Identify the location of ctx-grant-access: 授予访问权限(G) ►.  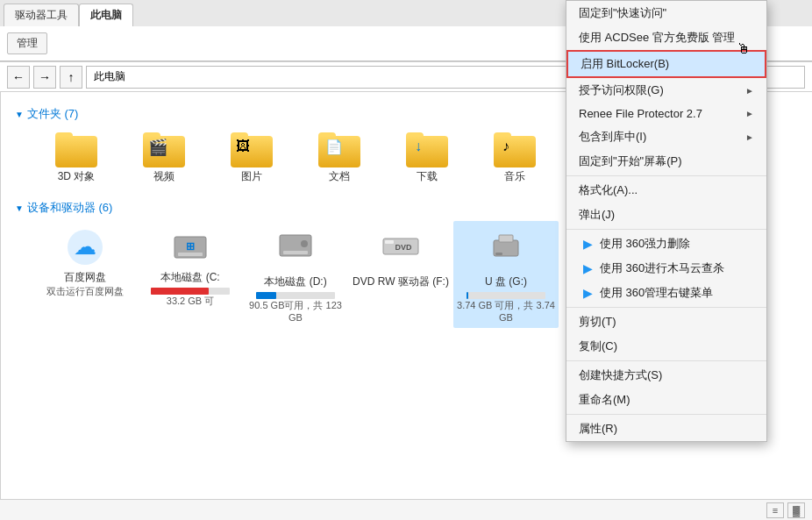
(666, 90).